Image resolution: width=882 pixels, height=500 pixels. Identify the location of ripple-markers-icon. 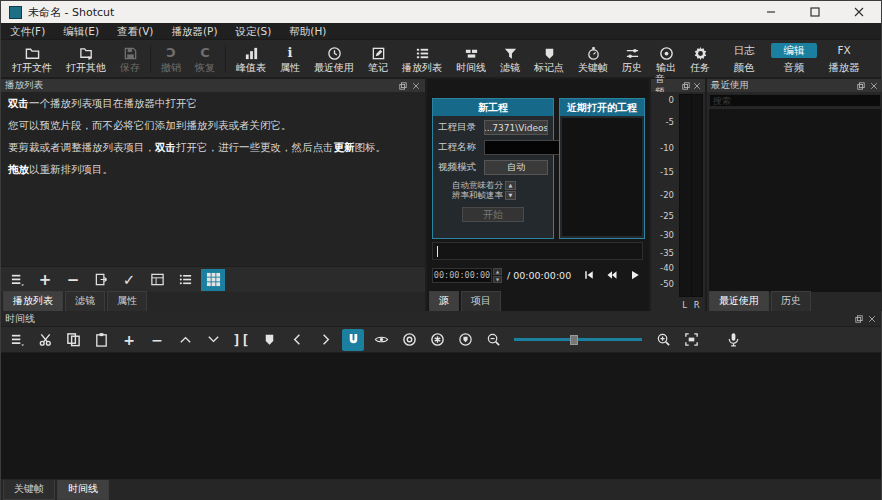
(465, 340).